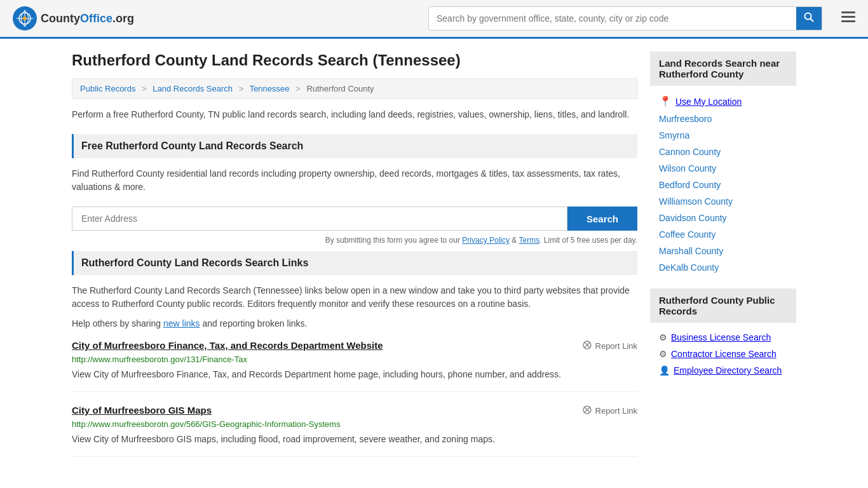 The image size is (868, 488). What do you see at coordinates (254, 323) in the screenshot?
I see `reporting-text: and reporting broken links.` at bounding box center [254, 323].